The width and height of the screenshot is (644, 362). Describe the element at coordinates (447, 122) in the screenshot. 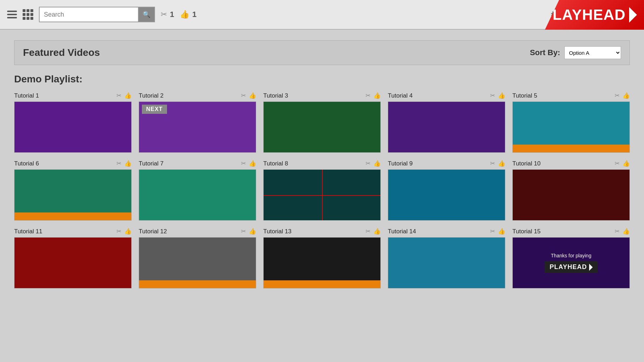

I see `video-card-4: Tutorial 4 ✂ 👍` at that location.